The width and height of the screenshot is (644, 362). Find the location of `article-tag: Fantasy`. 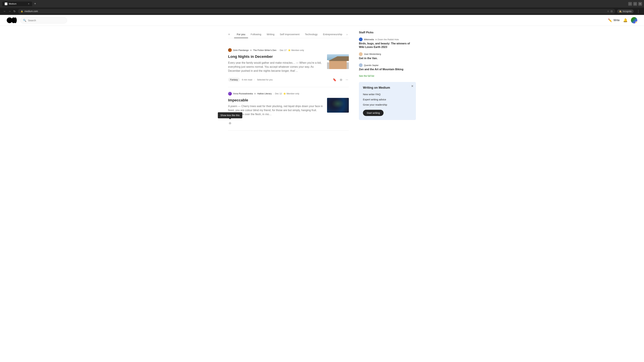

article-tag: Fantasy is located at coordinates (234, 80).